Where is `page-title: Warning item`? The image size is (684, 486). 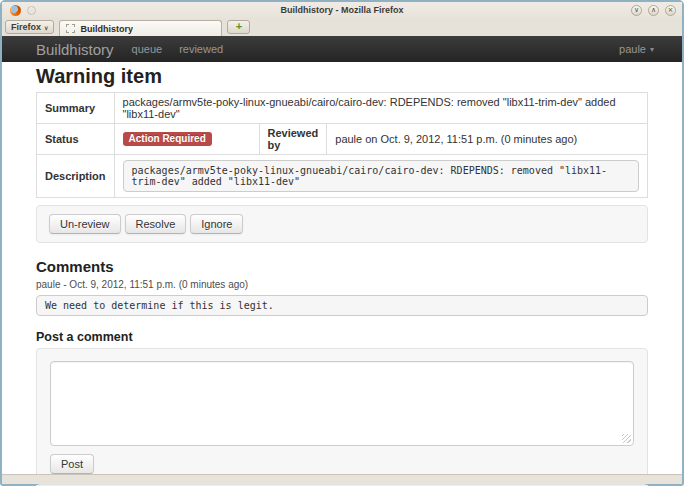
page-title: Warning item is located at coordinates (342, 76).